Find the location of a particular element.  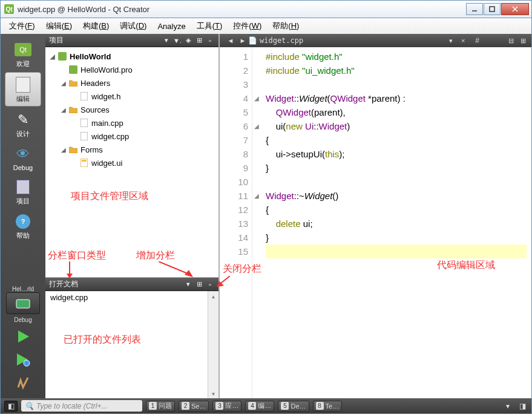

run-debug-button is located at coordinates (23, 360).